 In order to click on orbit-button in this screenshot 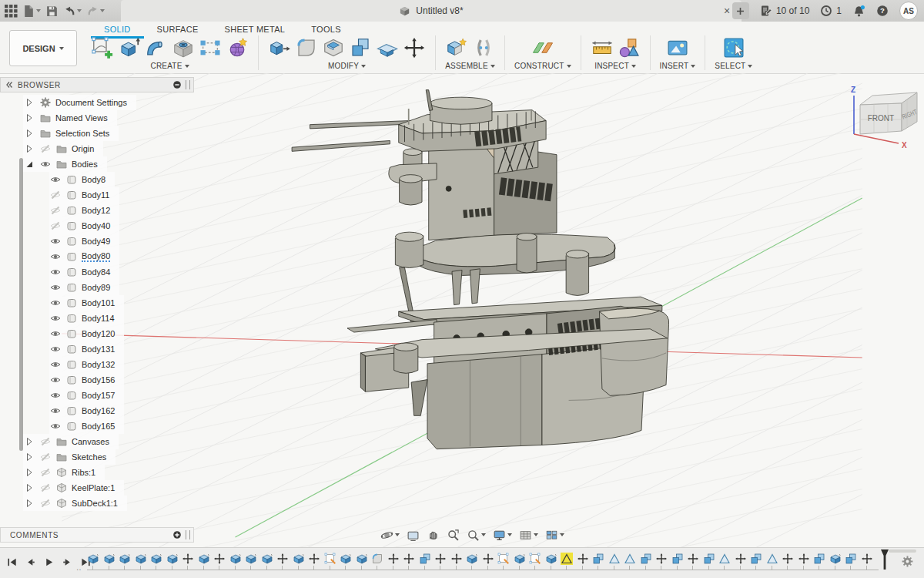, I will do `click(390, 535)`.